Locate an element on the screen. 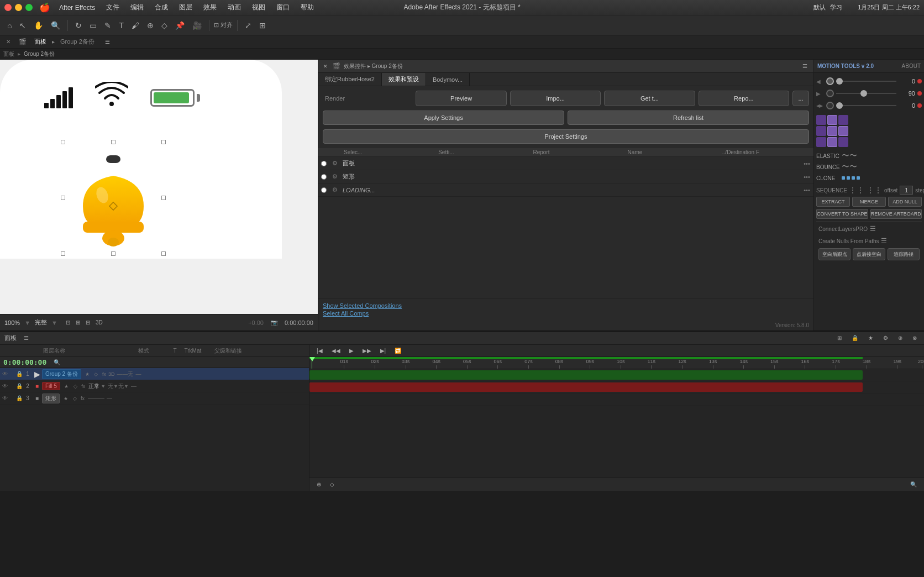  tl-loop: 🔁 is located at coordinates (398, 350).